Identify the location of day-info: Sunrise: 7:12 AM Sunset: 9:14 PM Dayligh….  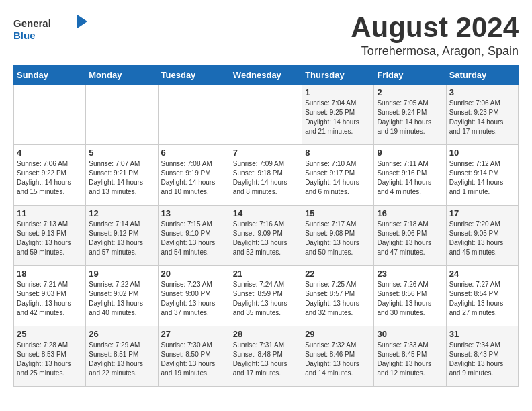
(482, 178).